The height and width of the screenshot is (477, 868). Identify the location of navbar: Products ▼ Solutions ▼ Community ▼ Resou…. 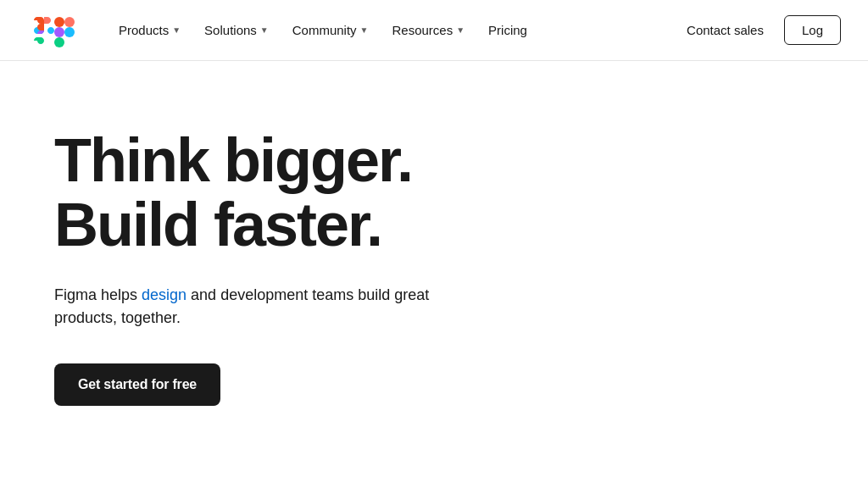
(434, 31).